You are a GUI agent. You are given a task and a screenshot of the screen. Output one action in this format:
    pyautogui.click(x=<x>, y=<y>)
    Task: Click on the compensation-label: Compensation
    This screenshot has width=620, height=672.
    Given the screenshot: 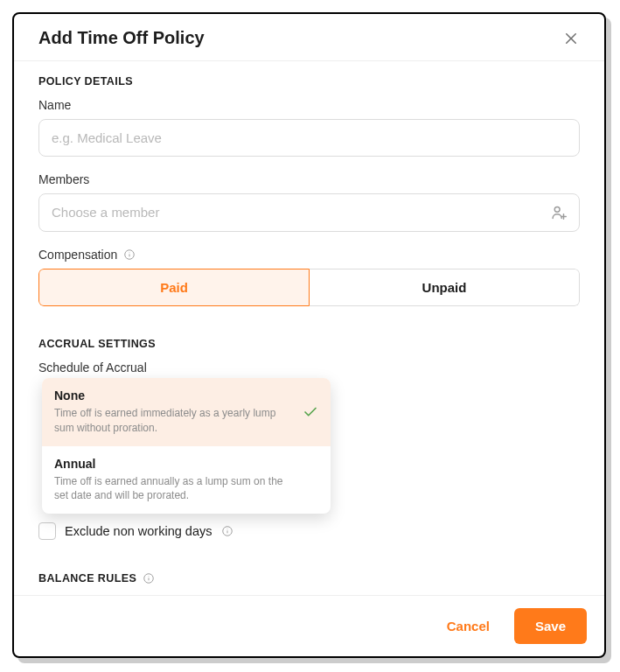 What is the action you would take?
    pyautogui.click(x=310, y=255)
    